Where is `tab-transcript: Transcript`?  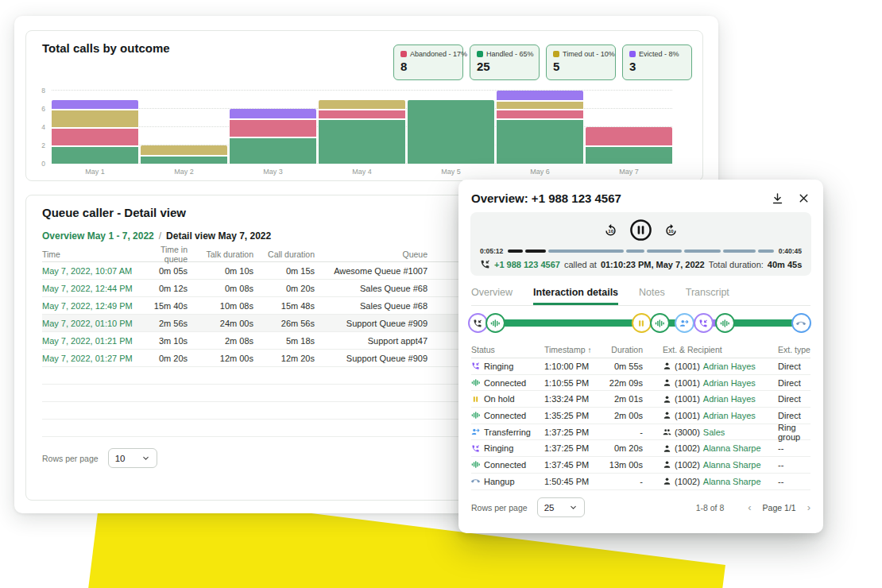 tab-transcript: Transcript is located at coordinates (707, 296).